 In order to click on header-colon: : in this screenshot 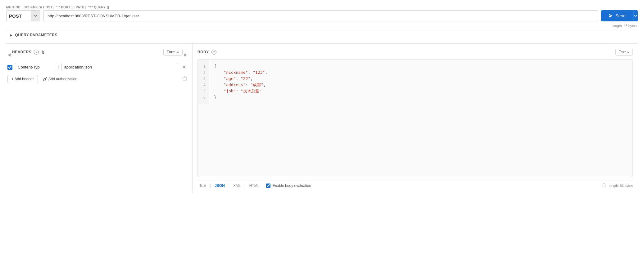, I will do `click(58, 67)`.